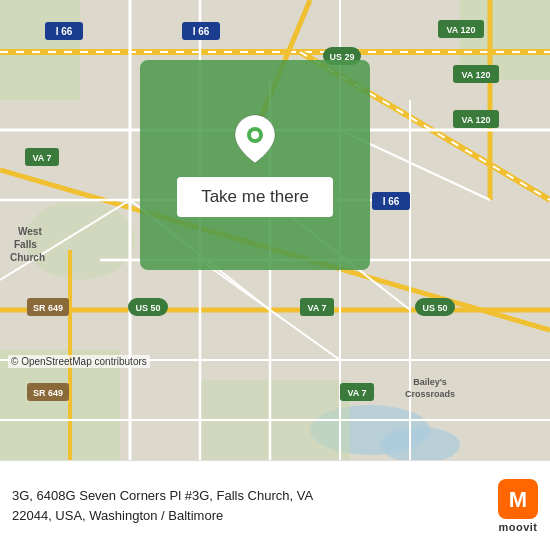 The height and width of the screenshot is (550, 550). What do you see at coordinates (255, 139) in the screenshot?
I see `location-pin-icon` at bounding box center [255, 139].